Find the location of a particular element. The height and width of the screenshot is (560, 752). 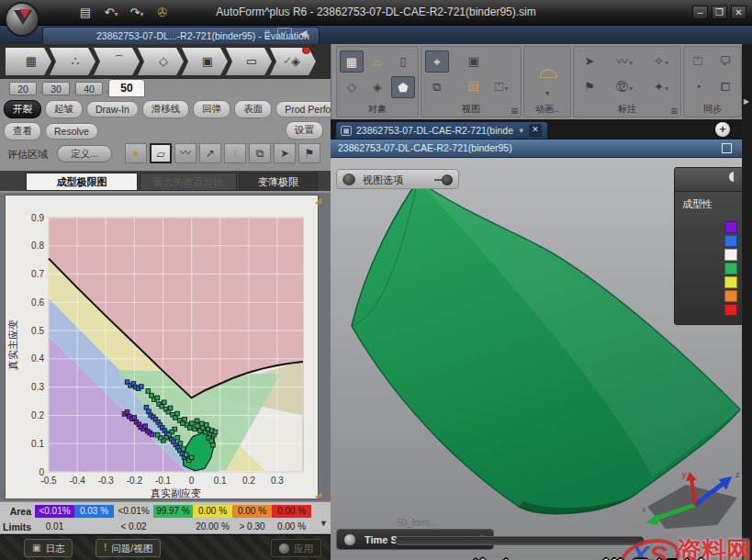

issues-button: ! 问题/视图 is located at coordinates (129, 548).